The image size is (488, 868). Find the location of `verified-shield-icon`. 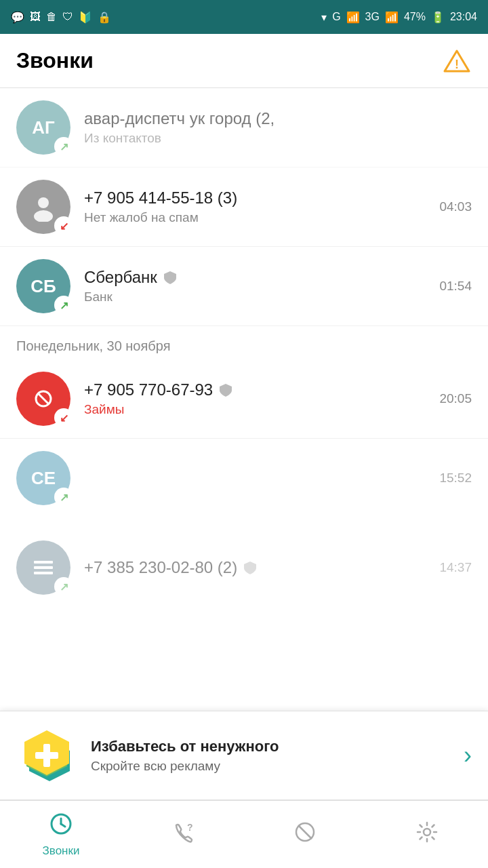

verified-shield-icon is located at coordinates (170, 277).